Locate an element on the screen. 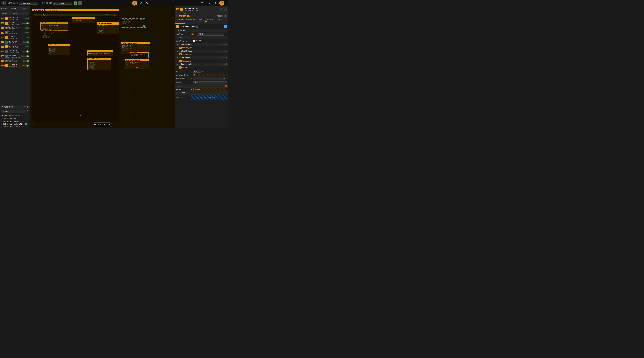 The width and height of the screenshot is (644, 358). secrets-section-header: ▼ ■ secrets is located at coordinates (202, 93).